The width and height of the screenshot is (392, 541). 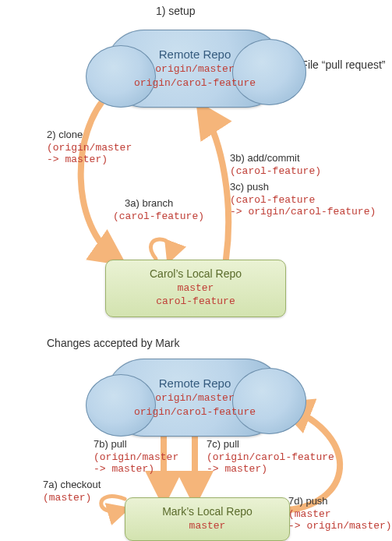 I want to click on step-3c-label: 3c) push, so click(x=249, y=187).